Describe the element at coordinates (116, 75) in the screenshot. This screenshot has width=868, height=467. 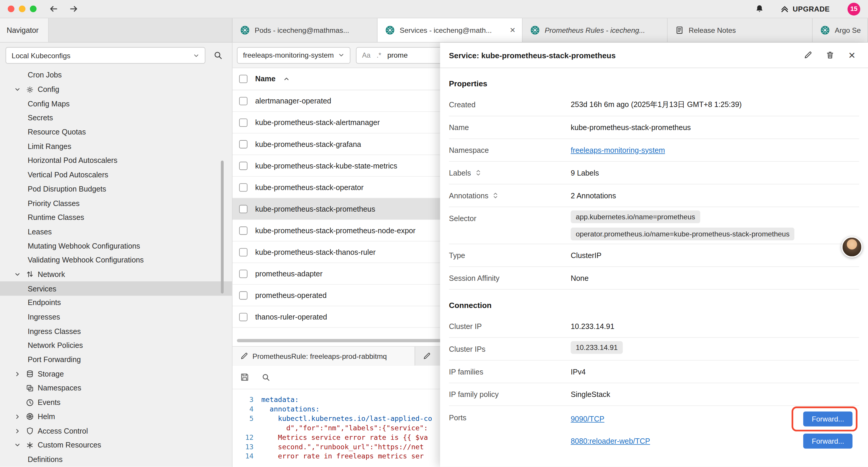
I see `sidebar-item-cron-jobs: Cron Jobs` at that location.